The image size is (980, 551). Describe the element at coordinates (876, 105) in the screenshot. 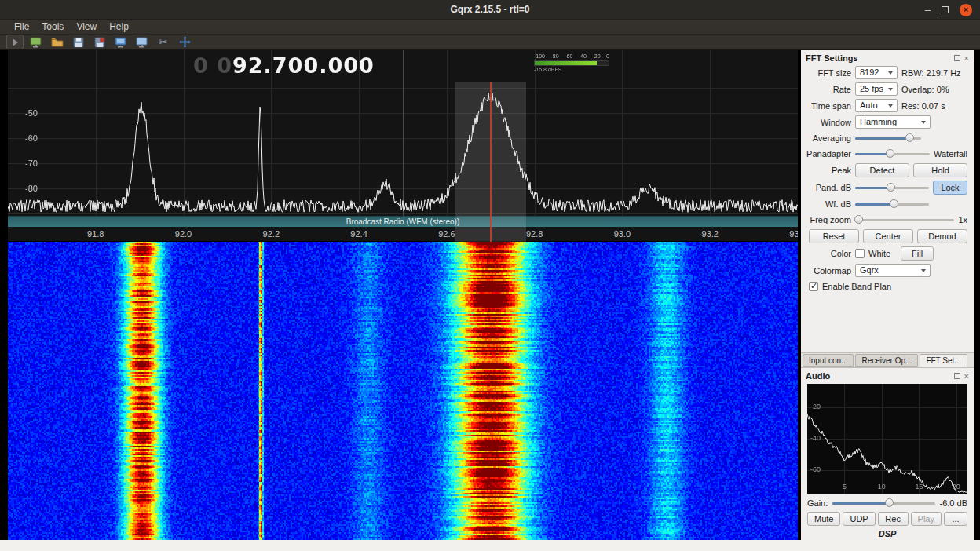

I see `time-span-select: Auto` at that location.